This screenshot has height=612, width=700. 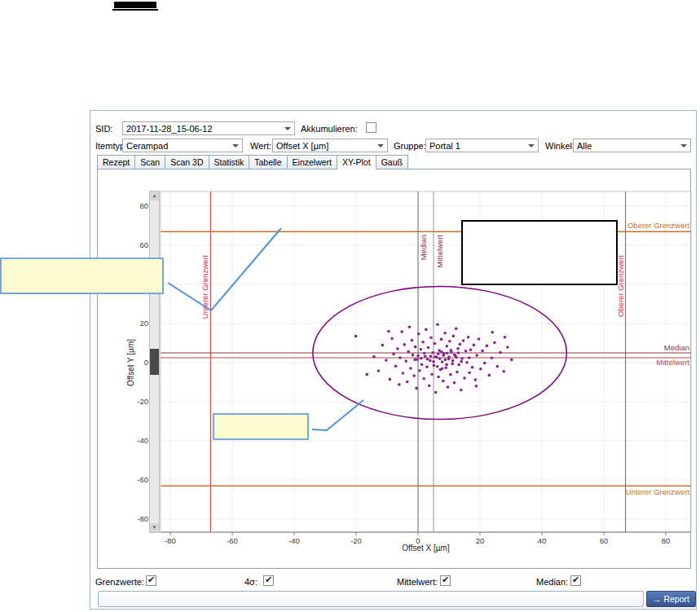 What do you see at coordinates (152, 580) in the screenshot?
I see `grenzwerte-checkbox` at bounding box center [152, 580].